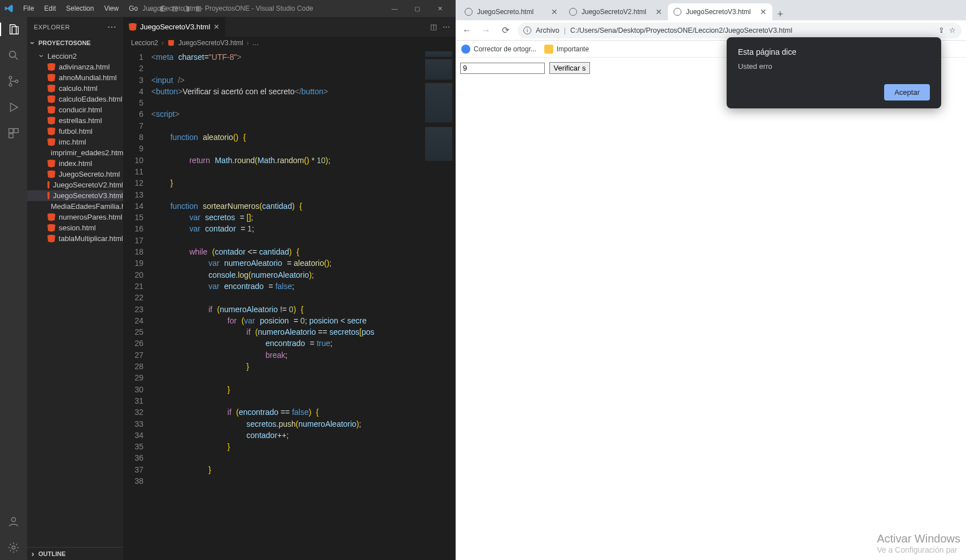  What do you see at coordinates (14, 548) in the screenshot?
I see `settings-gear-icon` at bounding box center [14, 548].